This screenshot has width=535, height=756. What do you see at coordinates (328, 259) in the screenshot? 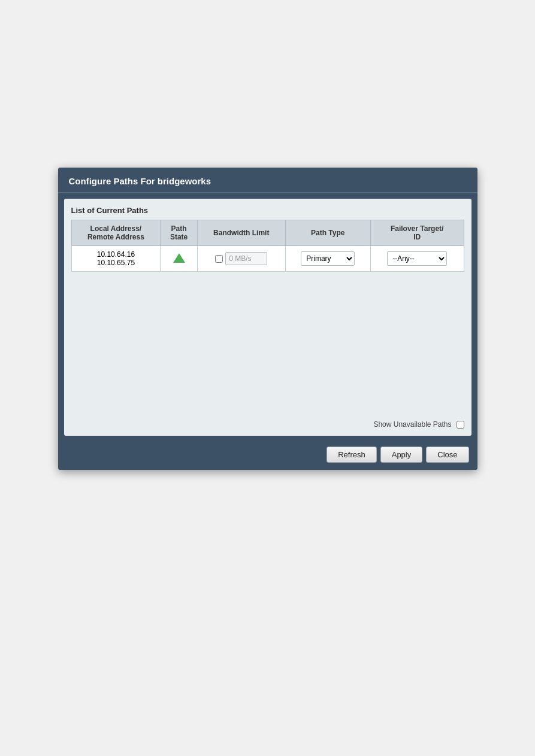
I see `cell-path-type: Primary Secondary Disabled` at bounding box center [328, 259].